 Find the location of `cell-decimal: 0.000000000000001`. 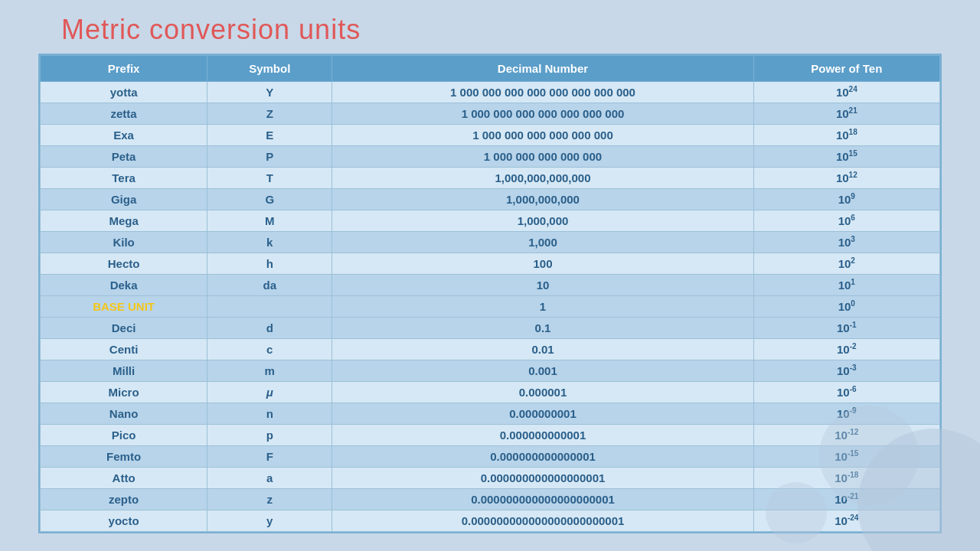

cell-decimal: 0.000000000000001 is located at coordinates (543, 457).